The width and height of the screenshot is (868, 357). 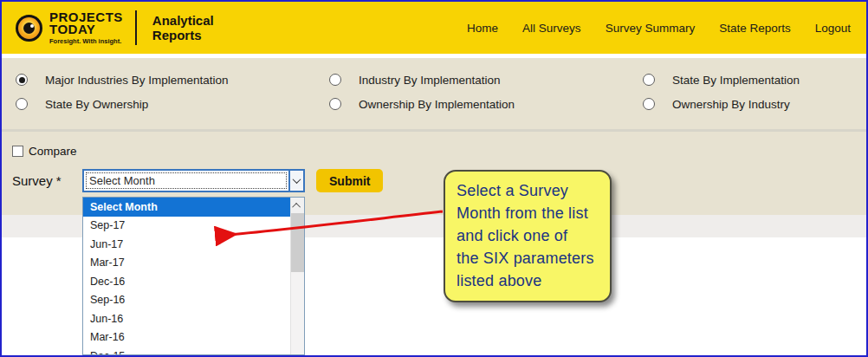 I want to click on option-label: Industry By Implementation, so click(x=430, y=80).